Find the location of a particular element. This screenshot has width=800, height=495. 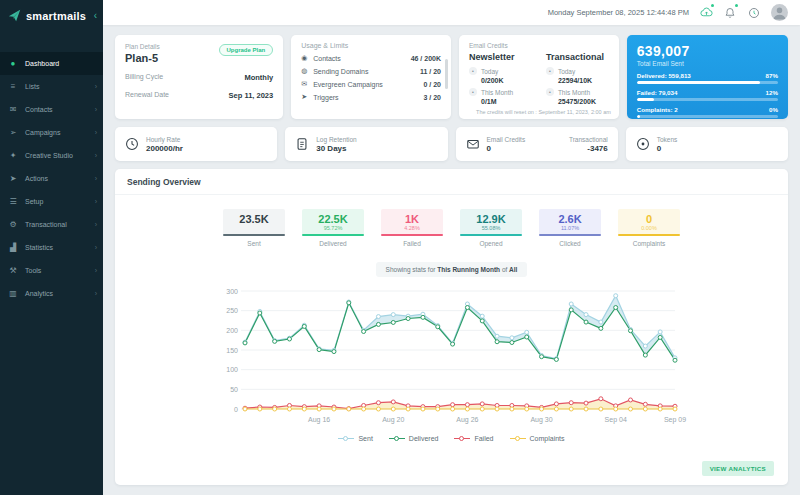

stat-value: 22.5K is located at coordinates (333, 219).